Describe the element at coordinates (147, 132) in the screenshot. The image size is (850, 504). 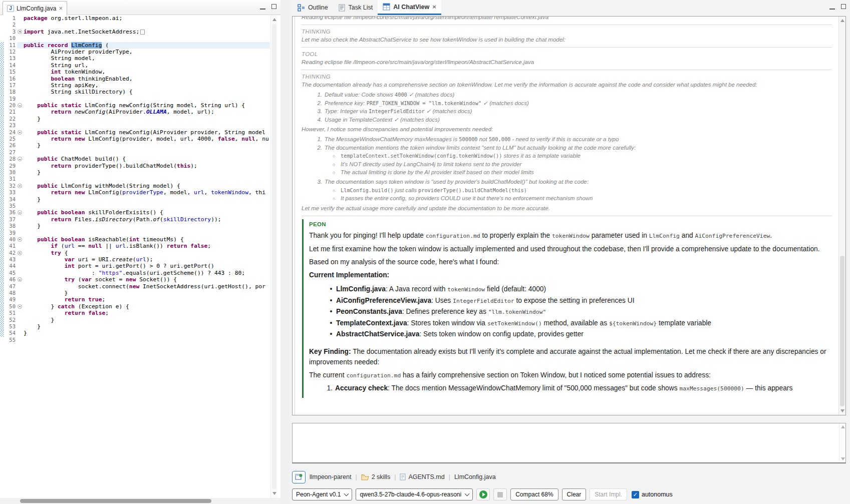
I see `code-text: public static LlmConfig newConfig(AiProv…` at that location.